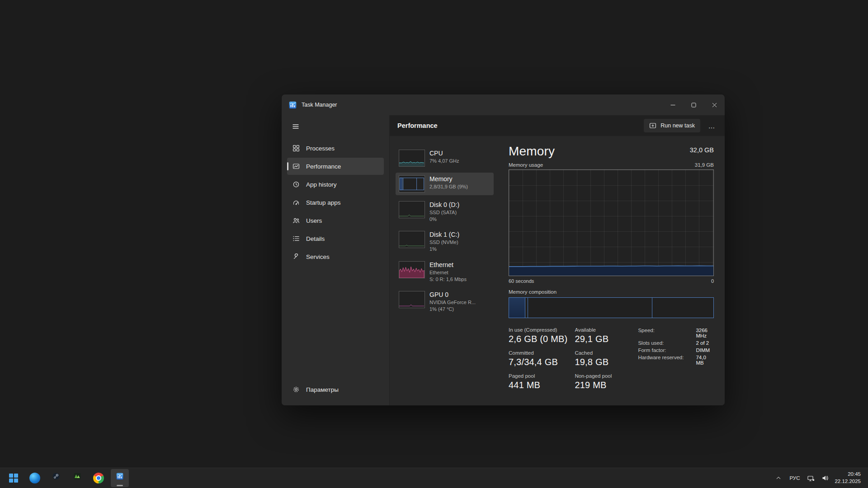  What do you see at coordinates (296, 127) in the screenshot?
I see `hamburger-icon` at bounding box center [296, 127].